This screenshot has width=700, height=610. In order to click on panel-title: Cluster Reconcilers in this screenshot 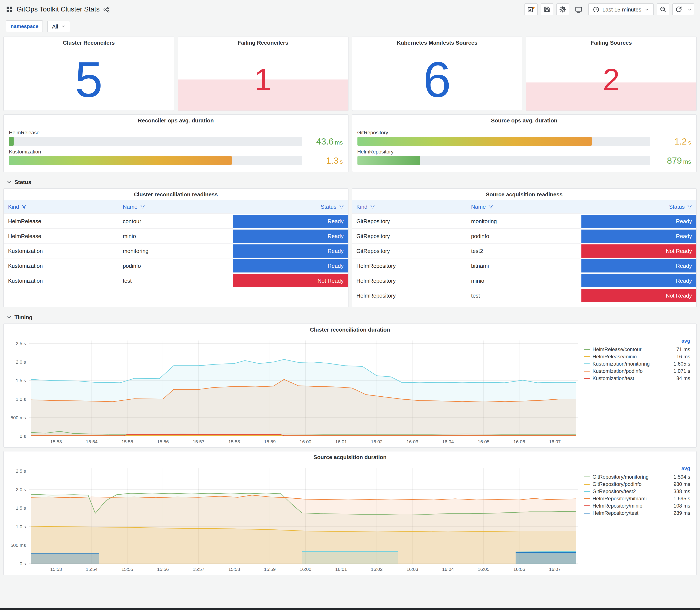, I will do `click(89, 43)`.